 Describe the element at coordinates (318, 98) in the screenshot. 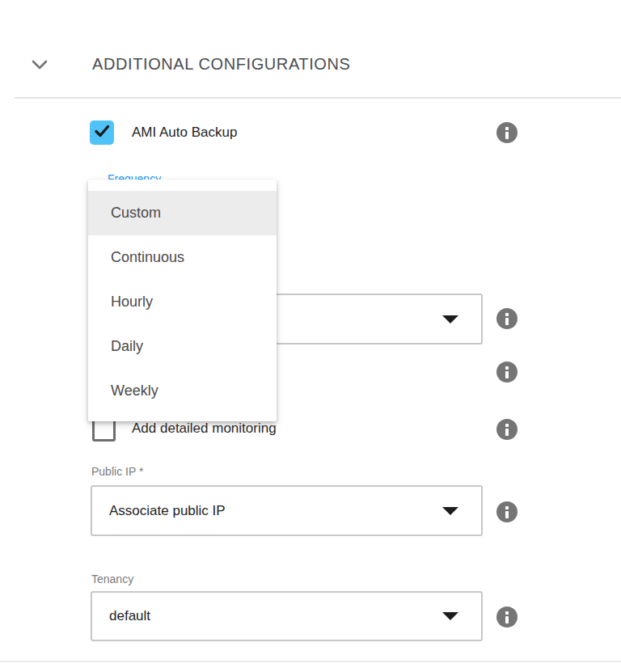

I see `section-divider` at that location.